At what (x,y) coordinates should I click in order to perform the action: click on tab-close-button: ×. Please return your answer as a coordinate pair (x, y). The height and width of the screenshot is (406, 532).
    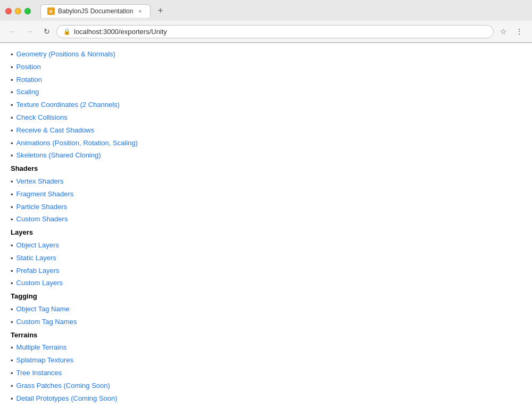
    Looking at the image, I should click on (140, 11).